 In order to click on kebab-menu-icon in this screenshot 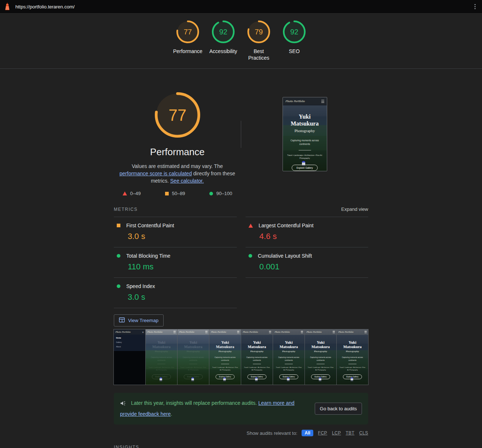, I will do `click(475, 7)`.